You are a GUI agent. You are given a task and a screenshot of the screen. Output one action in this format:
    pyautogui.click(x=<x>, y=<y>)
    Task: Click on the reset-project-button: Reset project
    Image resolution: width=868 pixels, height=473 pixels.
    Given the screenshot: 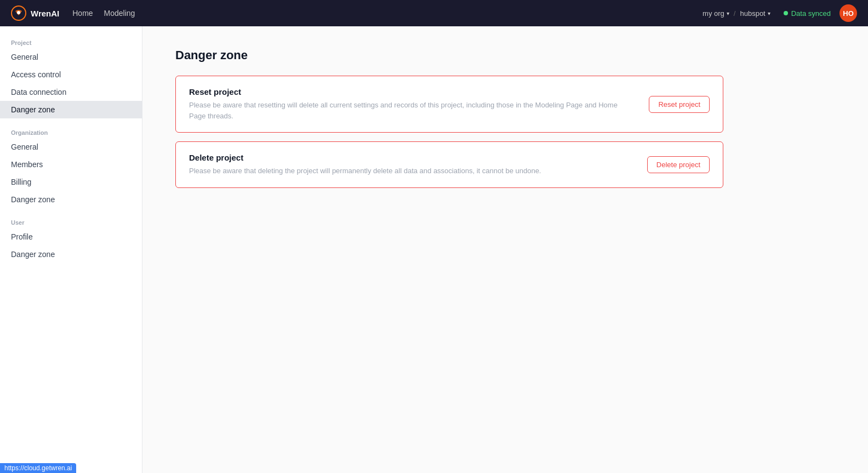 What is the action you would take?
    pyautogui.click(x=679, y=104)
    